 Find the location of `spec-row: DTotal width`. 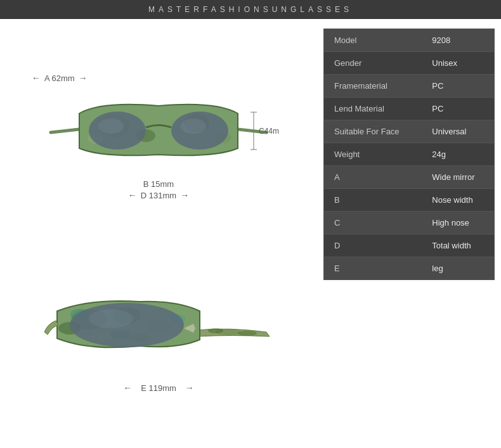

spec-row: DTotal width is located at coordinates (410, 246).